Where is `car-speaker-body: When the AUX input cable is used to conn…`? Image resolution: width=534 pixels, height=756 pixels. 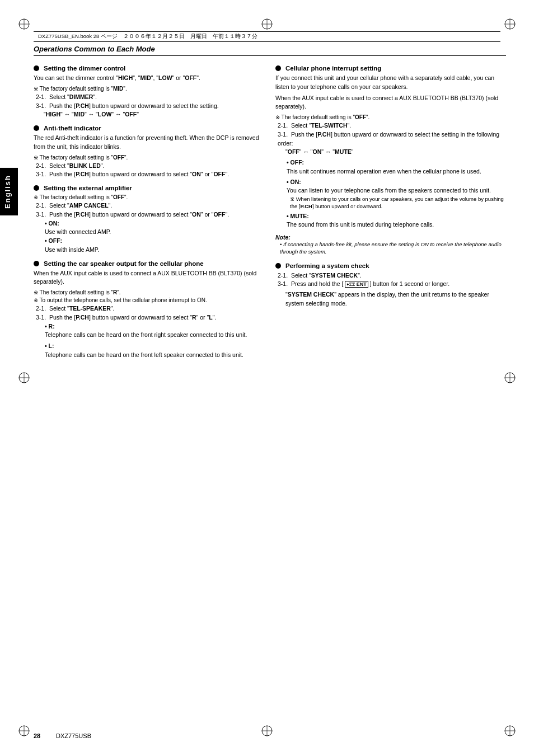 car-speaker-body: When the AUX input cable is used to conn… is located at coordinates (149, 278).